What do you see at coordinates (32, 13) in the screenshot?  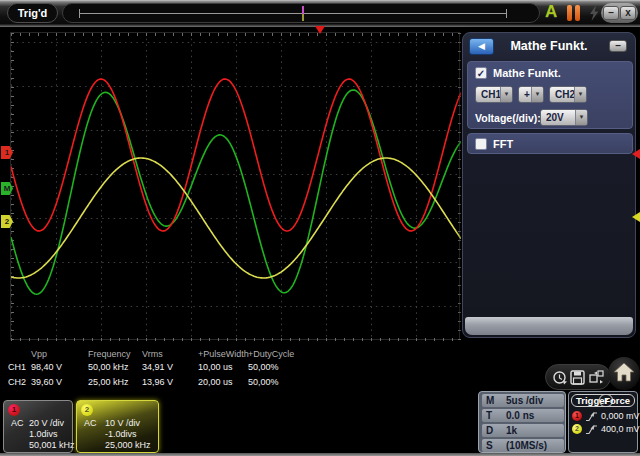 I see `trigger-status-badge: Trig'd` at bounding box center [32, 13].